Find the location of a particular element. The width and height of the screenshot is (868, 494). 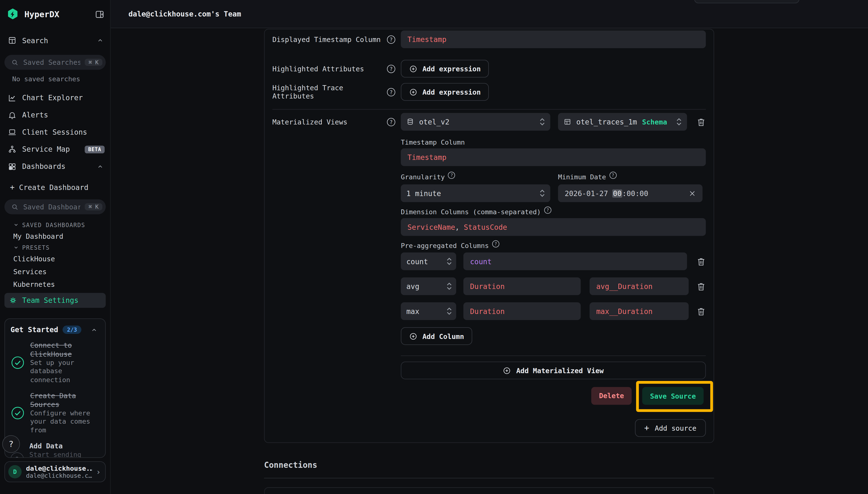

sidebar-collapse-icon is located at coordinates (100, 14).